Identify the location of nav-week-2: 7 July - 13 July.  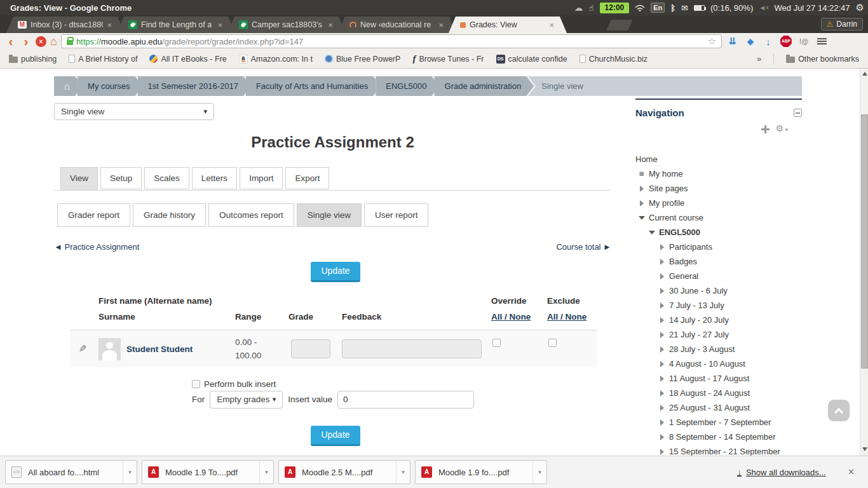
(724, 305).